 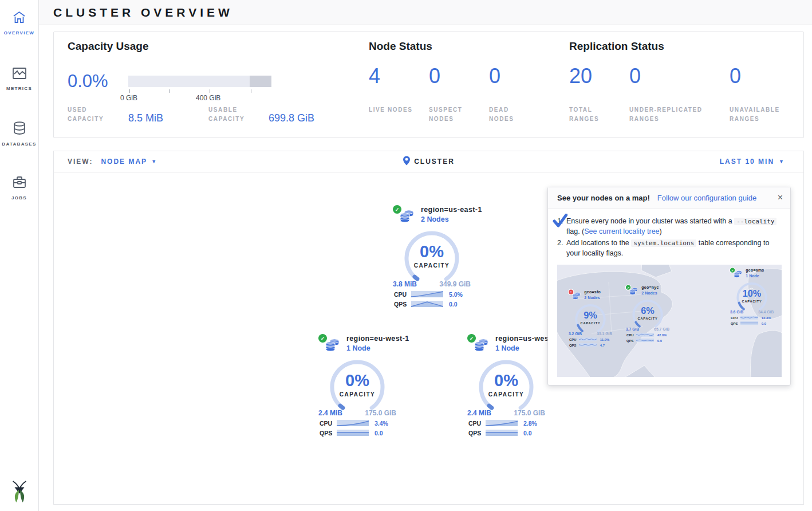 I want to click on cockroachdb-logo-icon, so click(x=19, y=493).